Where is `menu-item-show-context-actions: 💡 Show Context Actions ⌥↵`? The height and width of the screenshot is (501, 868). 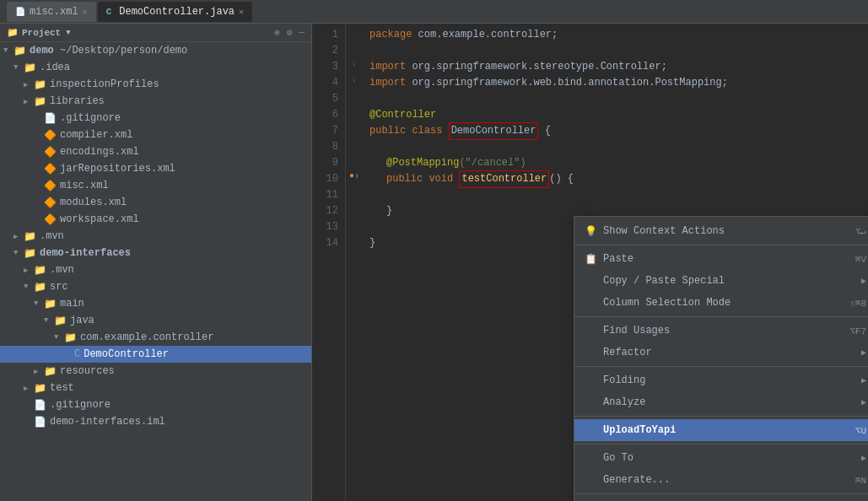 menu-item-show-context-actions: 💡 Show Context Actions ⌥↵ is located at coordinates (721, 231).